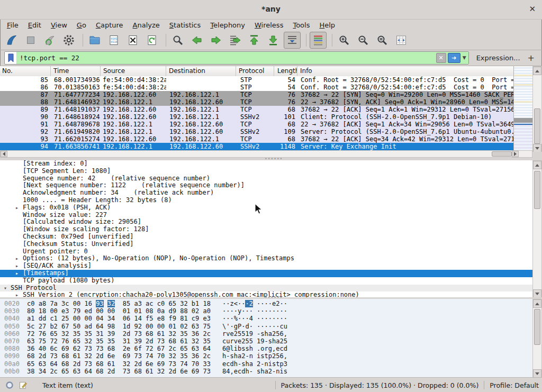  Describe the element at coordinates (216, 40) in the screenshot. I see `go-forward-button` at that location.